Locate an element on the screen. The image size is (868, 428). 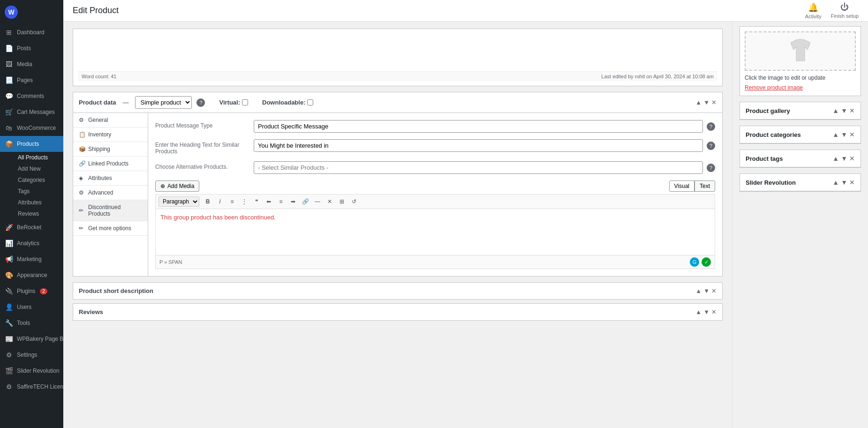
alt-products-input is located at coordinates (478, 168).